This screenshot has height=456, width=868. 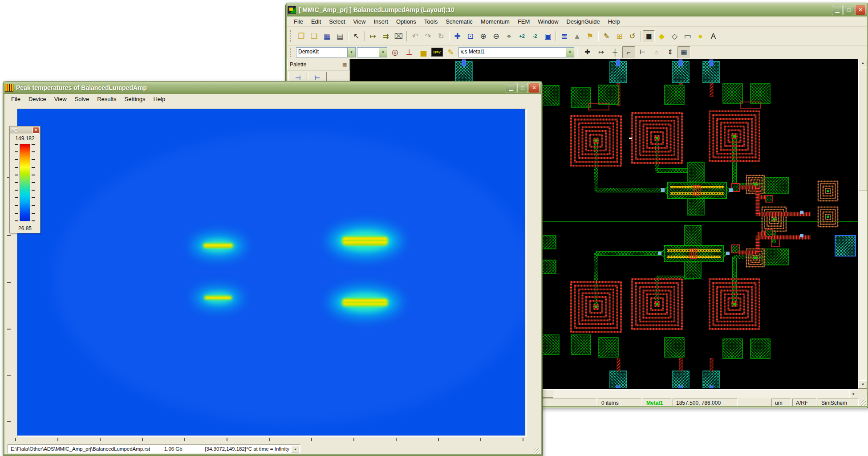 I want to click on thermal-statusbar: E:\Fiala\Other\ADS\MMIC_Amp_prj\Balanced…, so click(x=154, y=449).